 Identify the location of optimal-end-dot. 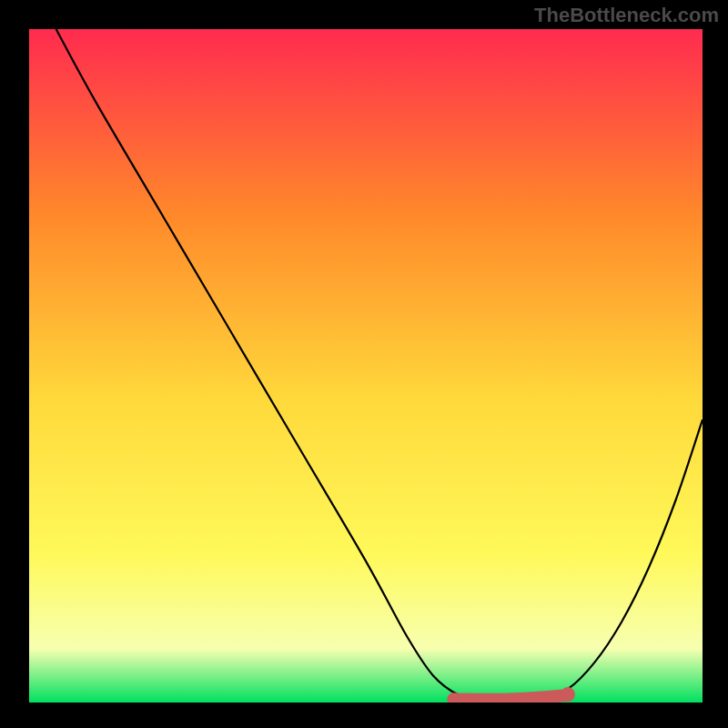
(568, 694).